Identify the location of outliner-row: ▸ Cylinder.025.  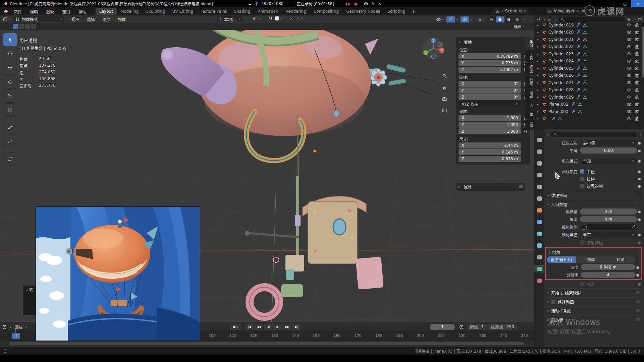
(589, 68).